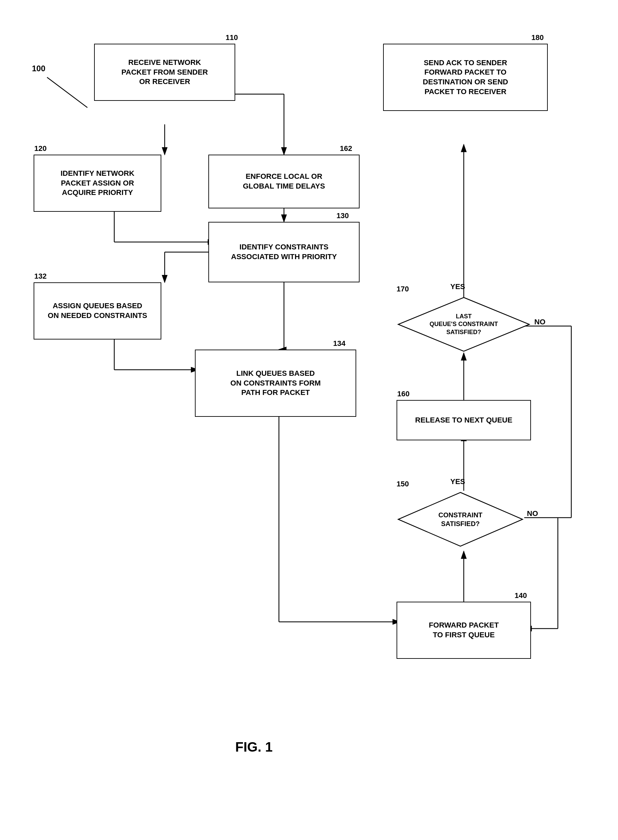 The height and width of the screenshot is (840, 618). What do you see at coordinates (284, 252) in the screenshot?
I see `node-130-label: IDENTIFY CONSTRAINTSASSOCIATED WITH PRIO…` at bounding box center [284, 252].